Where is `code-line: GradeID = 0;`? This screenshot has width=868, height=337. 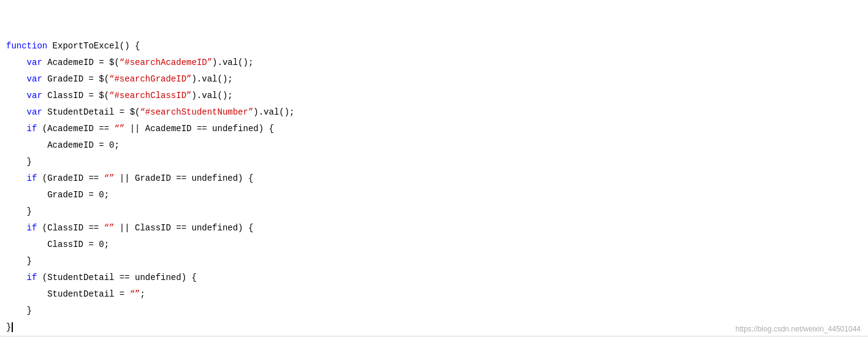
code-line: GradeID = 0; is located at coordinates (434, 195).